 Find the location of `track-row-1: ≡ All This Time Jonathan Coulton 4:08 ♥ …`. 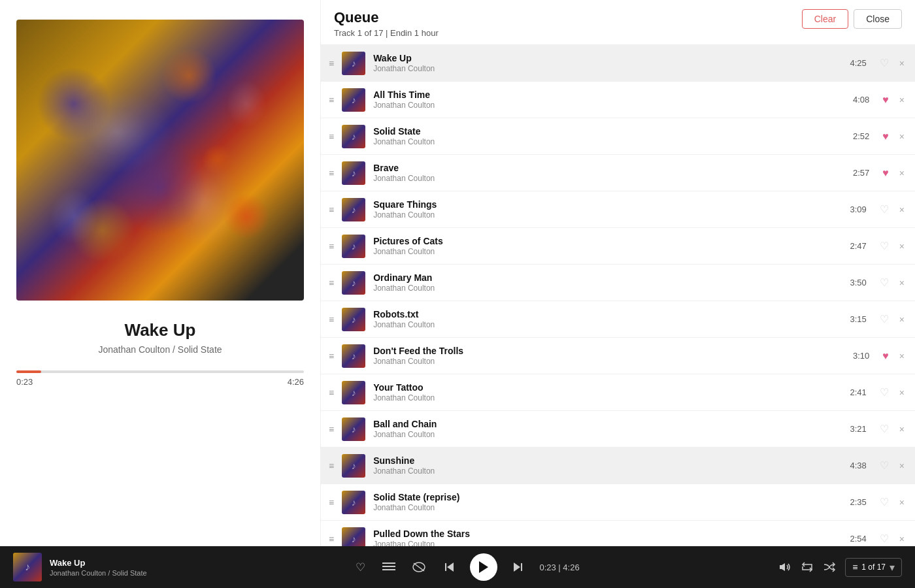

track-row-1: ≡ All This Time Jonathan Coulton 4:08 ♥ … is located at coordinates (618, 100).